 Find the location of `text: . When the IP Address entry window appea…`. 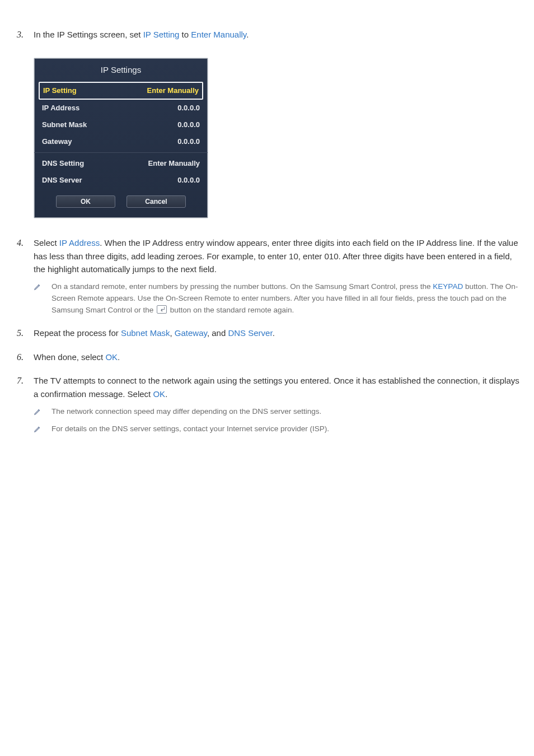

text: . When the IP Address entry window appea… is located at coordinates (276, 256).